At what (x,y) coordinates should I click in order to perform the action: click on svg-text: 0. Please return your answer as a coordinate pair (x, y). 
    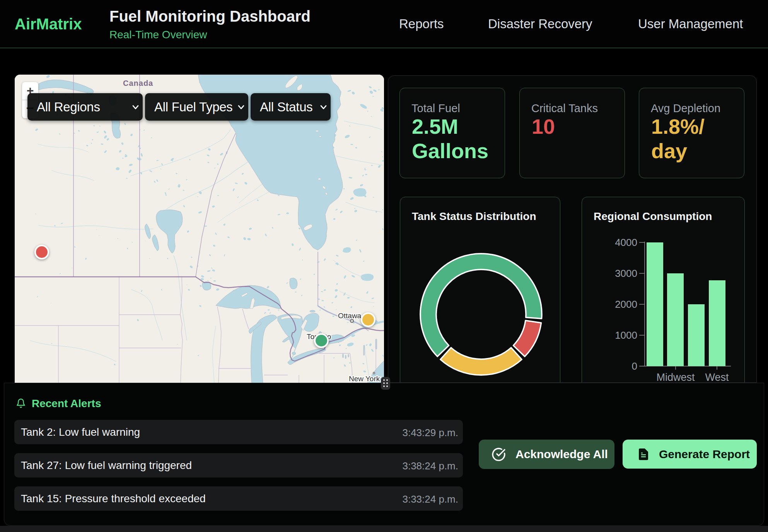
    Looking at the image, I should click on (635, 366).